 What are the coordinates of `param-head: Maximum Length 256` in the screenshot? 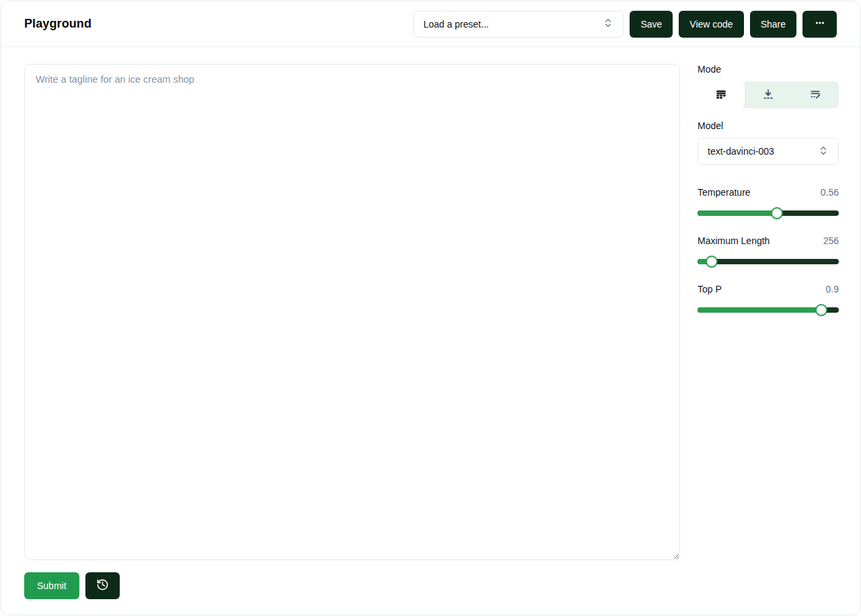 It's located at (768, 241).